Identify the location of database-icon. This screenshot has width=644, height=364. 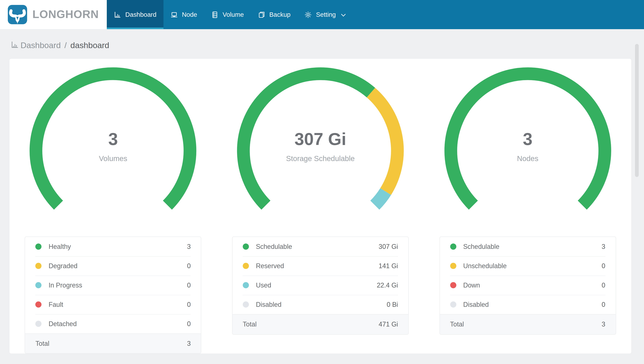
(215, 15).